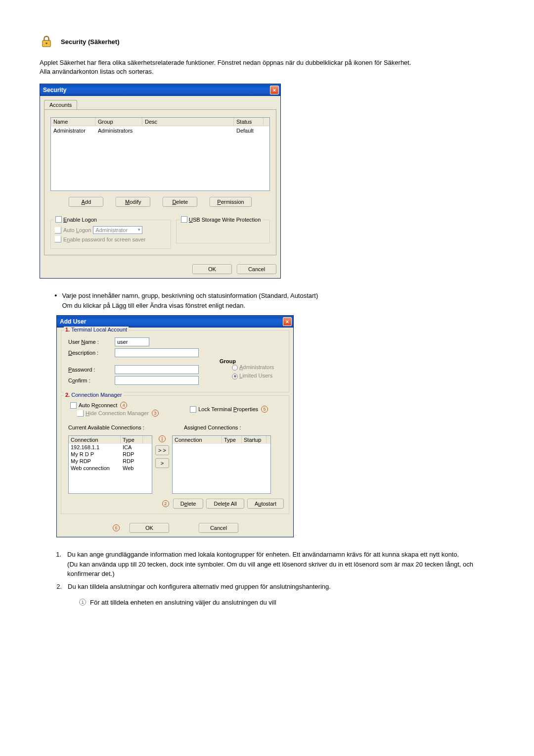 This screenshot has height=756, width=534. Describe the element at coordinates (267, 63) in the screenshot. I see `intro-line1: Applet Säkerhet har flera olika säkerhet…` at that location.